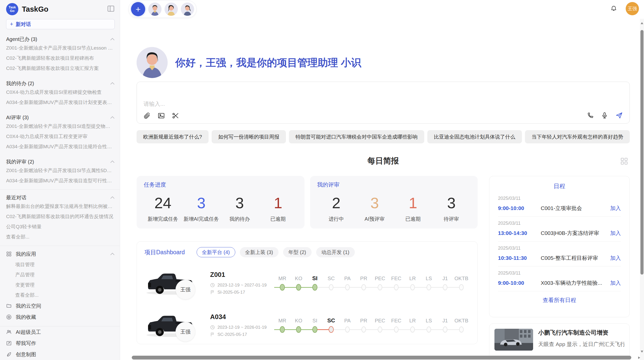 This screenshot has height=360, width=644. I want to click on news-card: 小鹏飞行汽车制造公司增资 天眼查 App 显示，近日广州汇天飞行汽..., so click(560, 342).